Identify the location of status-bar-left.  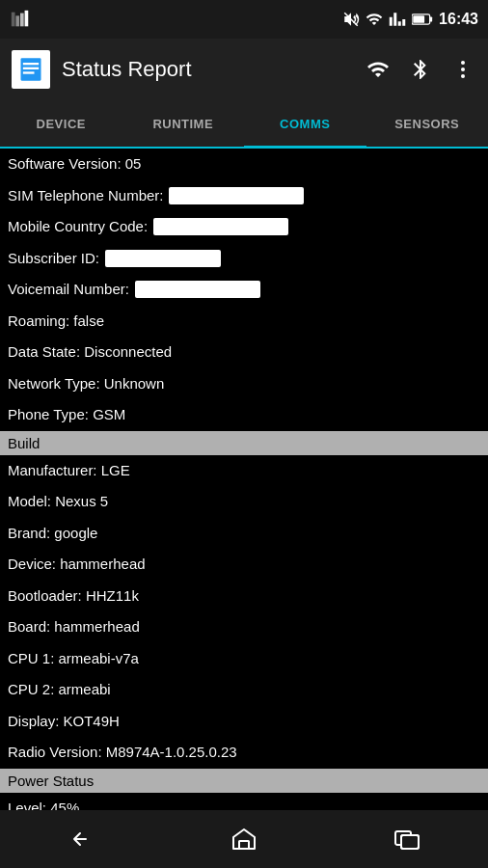
(20, 19).